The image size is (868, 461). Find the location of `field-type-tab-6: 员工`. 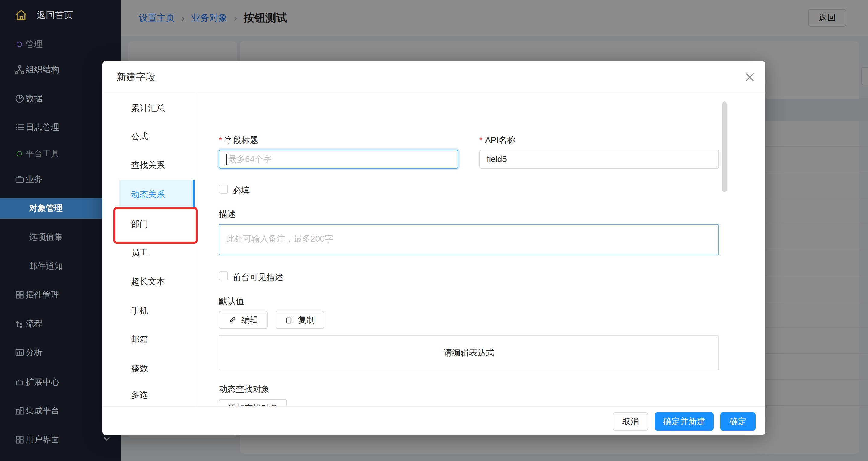

field-type-tab-6: 员工 is located at coordinates (148, 253).